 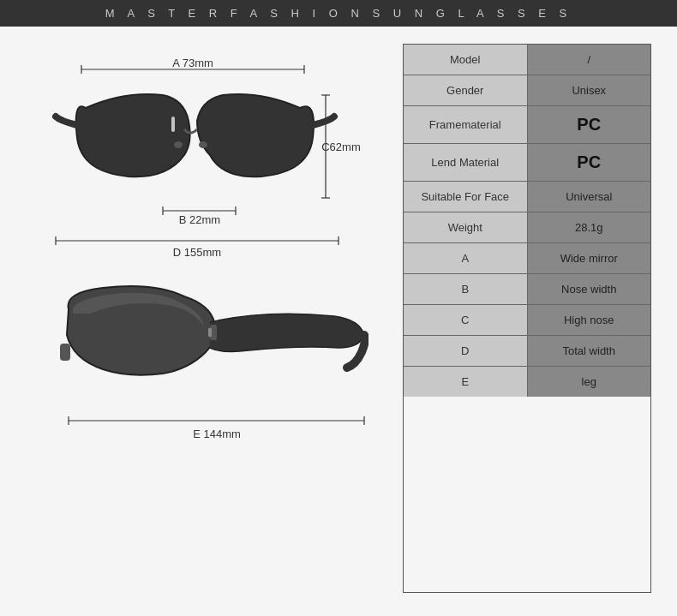 What do you see at coordinates (527, 91) in the screenshot?
I see `spec-row: GenderUnisex` at bounding box center [527, 91].